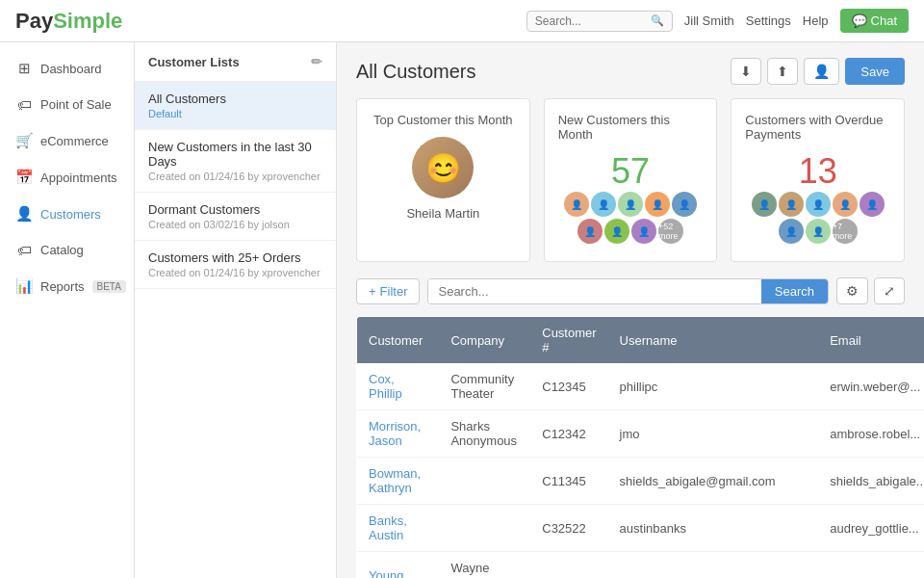  I want to click on sidebar-item-catalog: 🏷 Catalog, so click(67, 250).